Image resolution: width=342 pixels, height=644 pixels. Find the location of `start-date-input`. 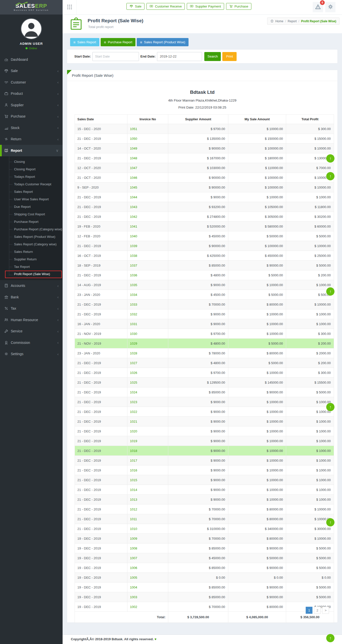

start-date-input is located at coordinates (116, 57).